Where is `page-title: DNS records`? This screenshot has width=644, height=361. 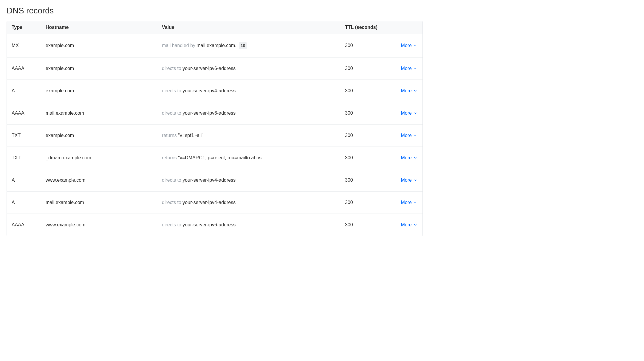
page-title: DNS records is located at coordinates (215, 11).